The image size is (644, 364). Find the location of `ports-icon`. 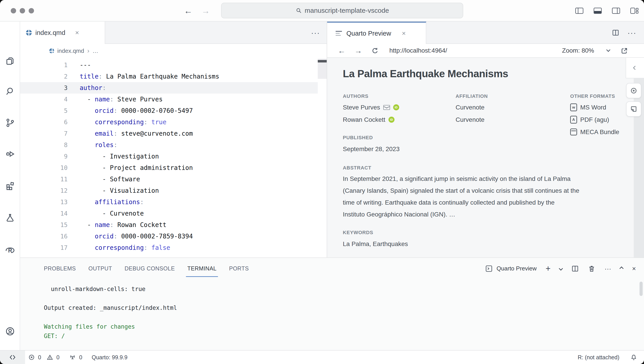

ports-icon is located at coordinates (72, 357).